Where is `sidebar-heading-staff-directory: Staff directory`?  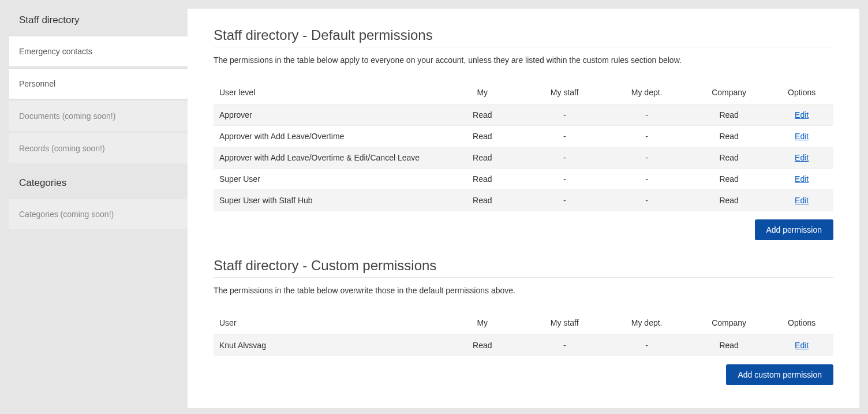
sidebar-heading-staff-directory: Staff directory is located at coordinates (98, 23).